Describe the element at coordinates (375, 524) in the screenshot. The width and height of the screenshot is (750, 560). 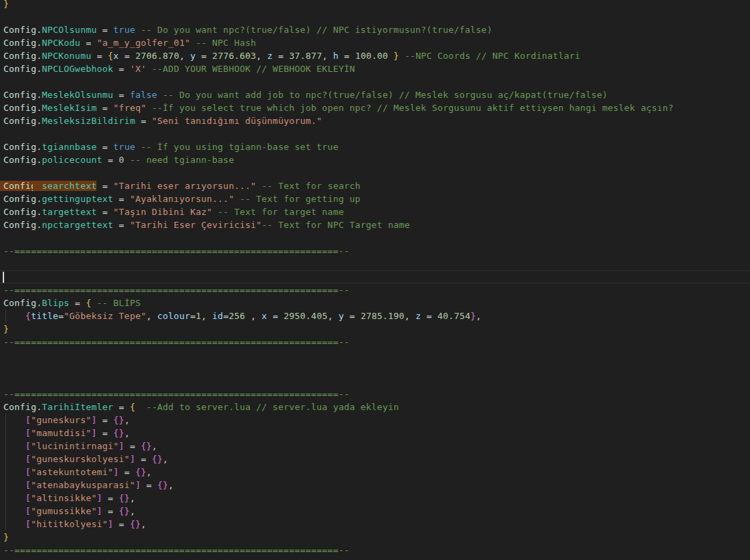
I see `code-line: ["hititkolyesi"] = {},` at that location.